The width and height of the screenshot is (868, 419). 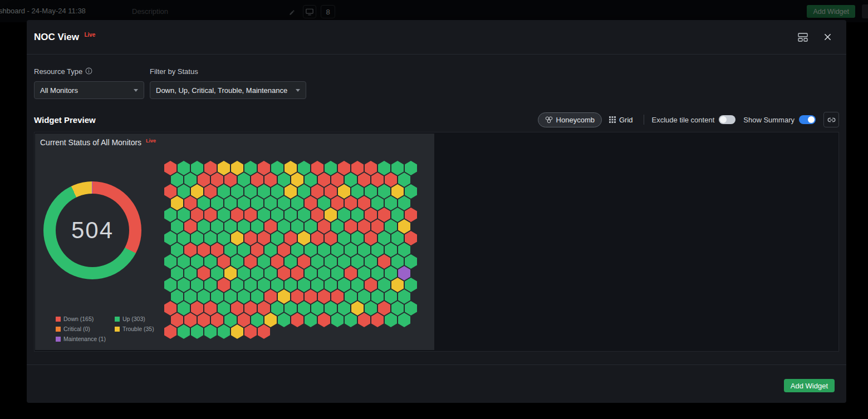 What do you see at coordinates (222, 90) in the screenshot?
I see `filter-by-status-value: Down, Up, Critical, Trouble, Maintenance` at bounding box center [222, 90].